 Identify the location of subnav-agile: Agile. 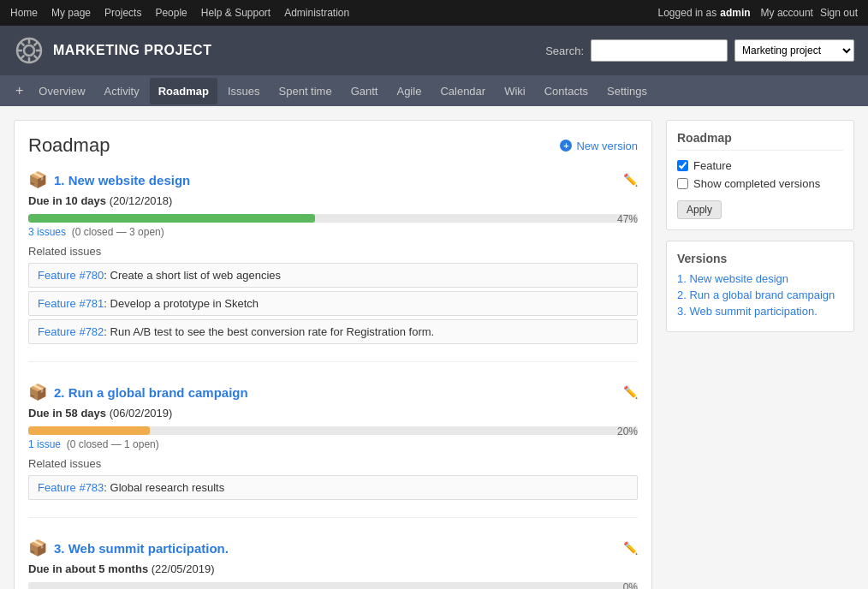
(409, 91).